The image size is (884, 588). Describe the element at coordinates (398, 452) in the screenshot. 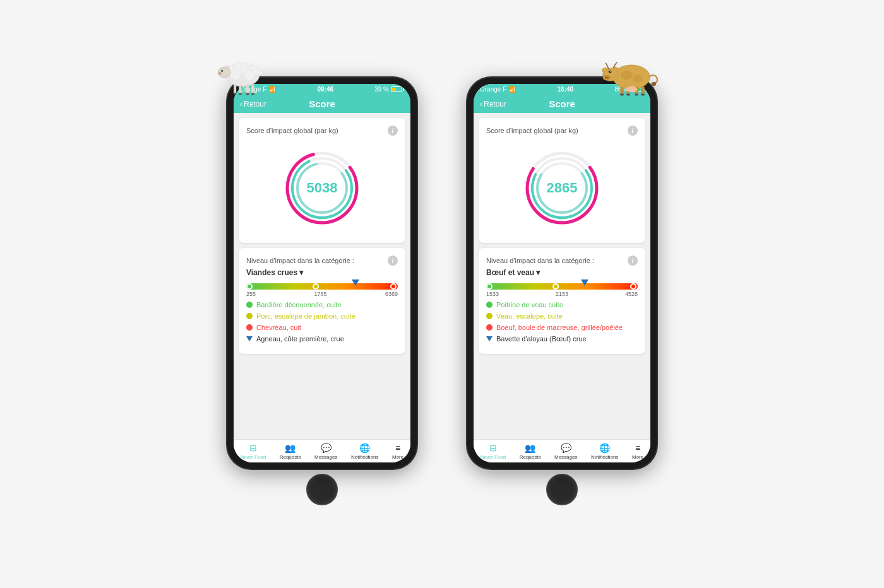

I see `tab-more-1: ≡ More` at that location.